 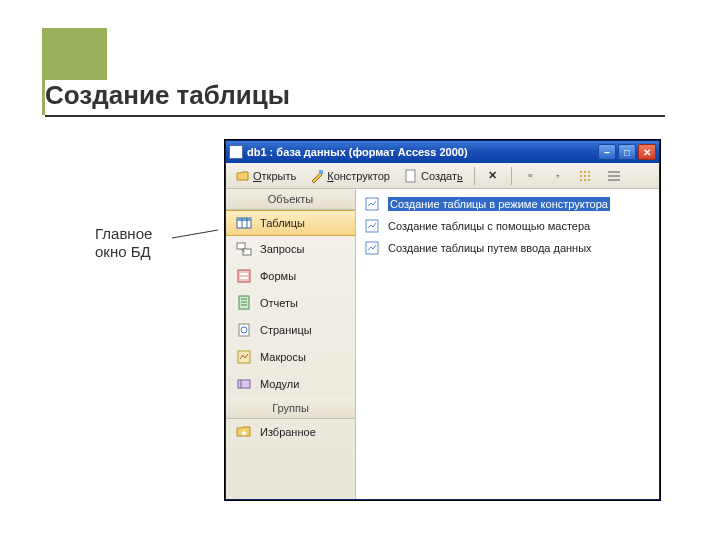 I want to click on sidebar-item-modules: Модули, so click(x=290, y=384).